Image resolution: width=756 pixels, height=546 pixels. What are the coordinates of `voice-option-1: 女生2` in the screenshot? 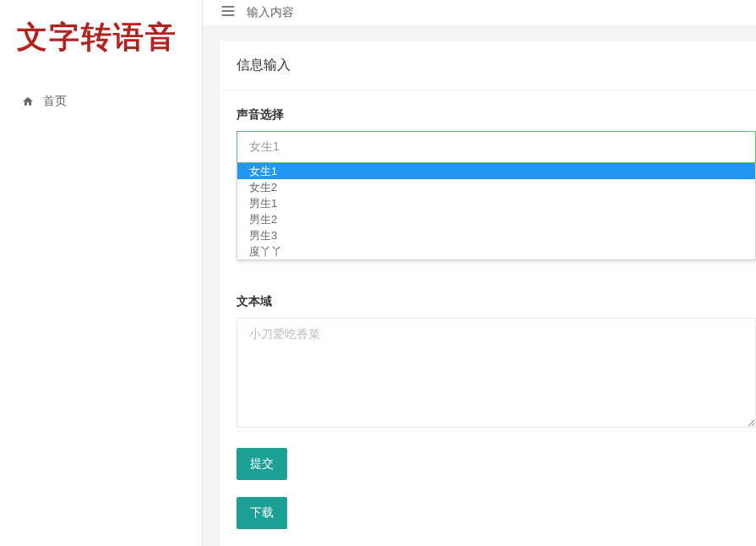 It's located at (497, 188).